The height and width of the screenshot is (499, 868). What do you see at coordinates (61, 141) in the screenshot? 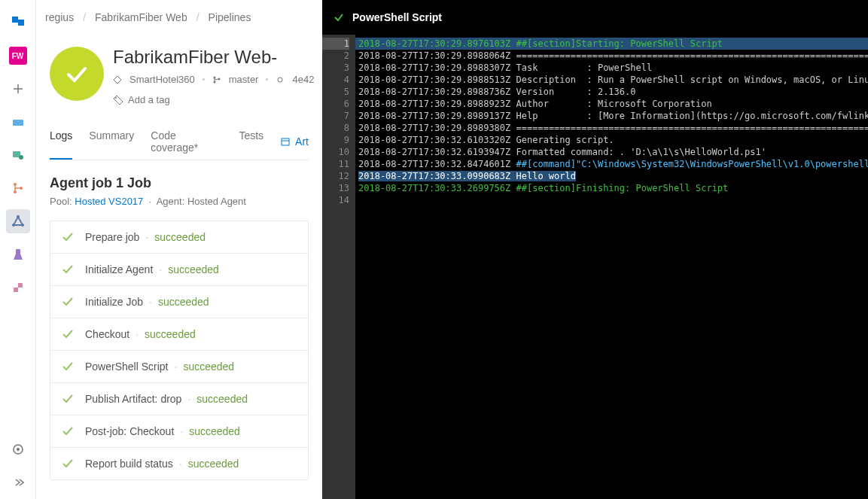
I see `tab-logs: Logs` at bounding box center [61, 141].